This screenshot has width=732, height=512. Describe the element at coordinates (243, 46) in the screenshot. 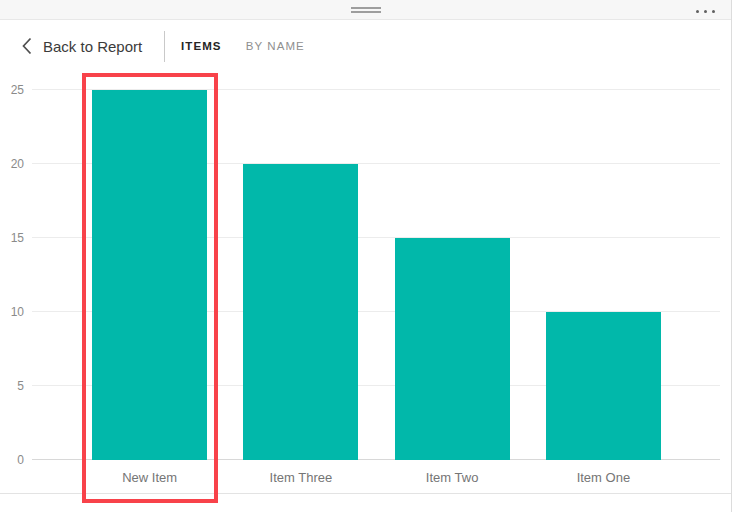

I see `tab-bar: ITEMSBY NAME` at that location.